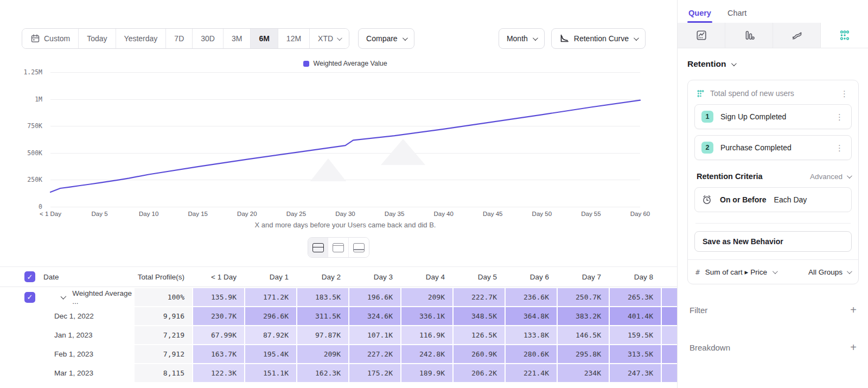 The height and width of the screenshot is (388, 868). Describe the element at coordinates (294, 39) in the screenshot. I see `range-12m: 12M` at that location.